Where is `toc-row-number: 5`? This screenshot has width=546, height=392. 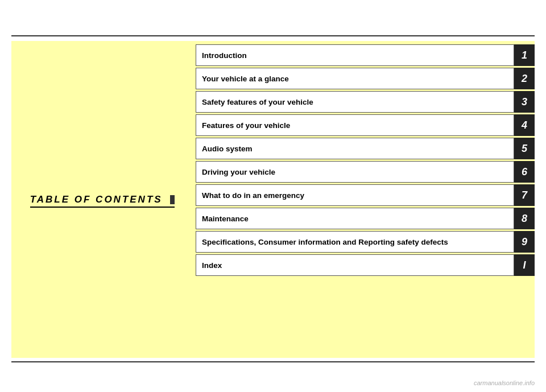
toc-row-number: 5 is located at coordinates (524, 148).